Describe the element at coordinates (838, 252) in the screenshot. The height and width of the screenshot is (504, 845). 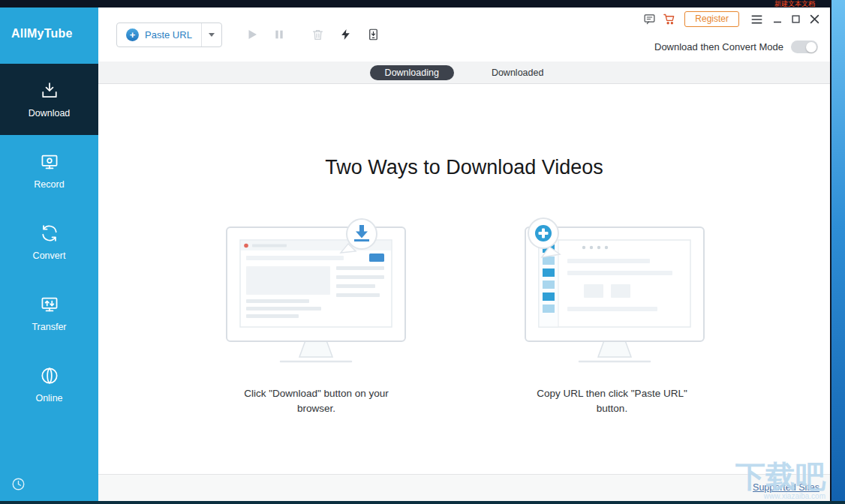
I see `desktop-background-right` at that location.